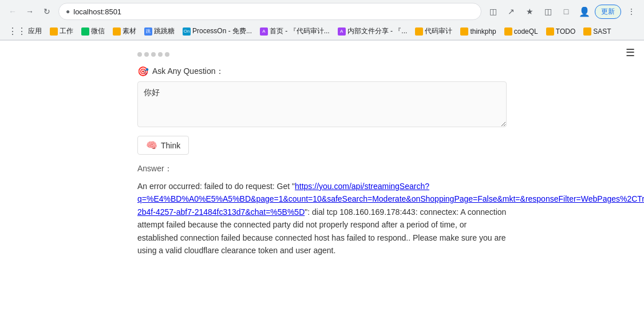 This screenshot has height=326, width=644. Describe the element at coordinates (608, 11) in the screenshot. I see `update-button: 更新` at that location.